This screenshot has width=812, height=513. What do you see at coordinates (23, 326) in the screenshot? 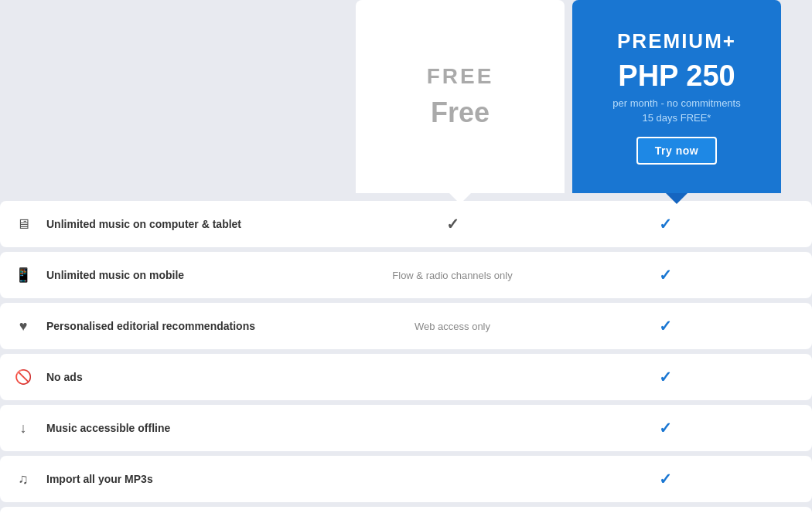
I see `feature-icon: ♥` at bounding box center [23, 326].